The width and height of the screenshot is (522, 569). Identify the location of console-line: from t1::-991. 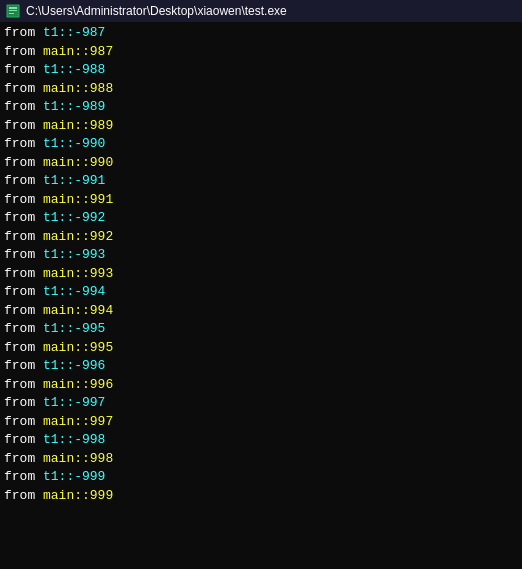
(261, 182).